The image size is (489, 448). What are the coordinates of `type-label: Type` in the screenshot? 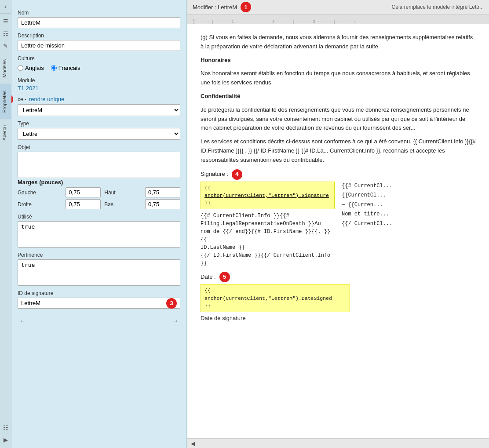 It's located at (99, 124).